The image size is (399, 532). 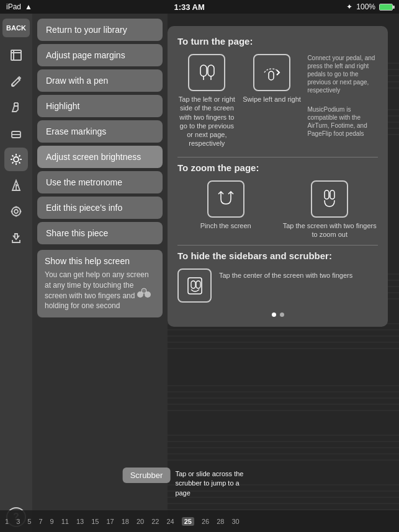 I want to click on bluetooth-icon: ✦, so click(x=349, y=7).